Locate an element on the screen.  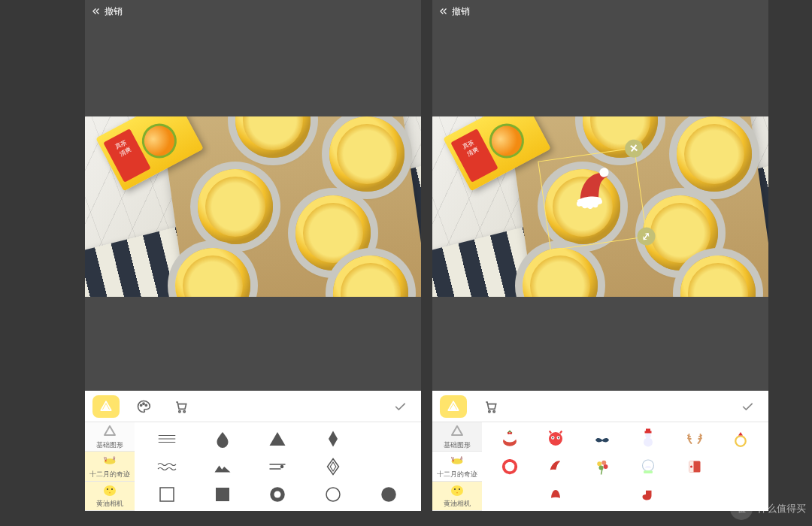
sticker-wreath is located at coordinates (510, 467).